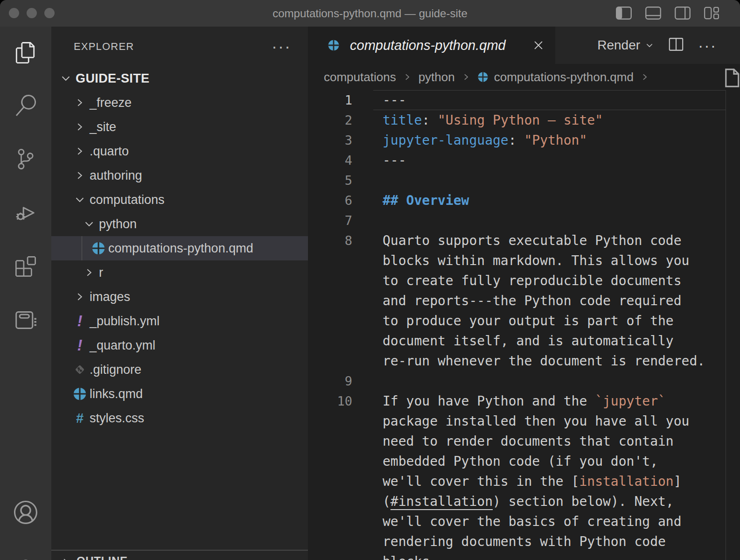  I want to click on code-text: and reports---the Python code required, so click(527, 301).